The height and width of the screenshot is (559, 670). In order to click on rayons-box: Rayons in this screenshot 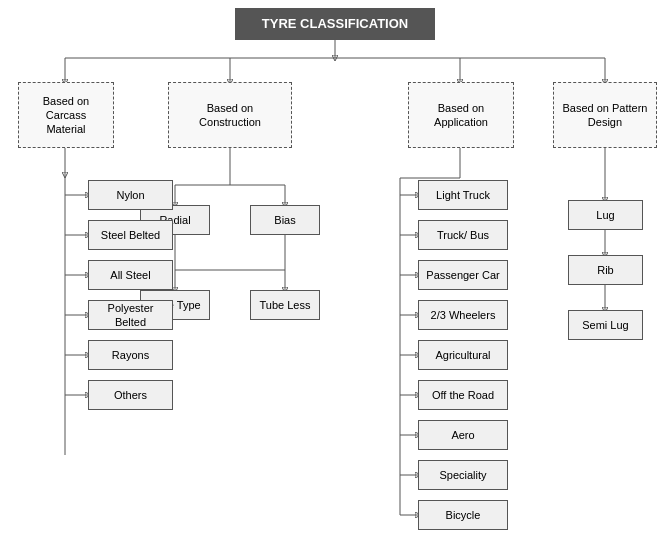, I will do `click(130, 355)`.